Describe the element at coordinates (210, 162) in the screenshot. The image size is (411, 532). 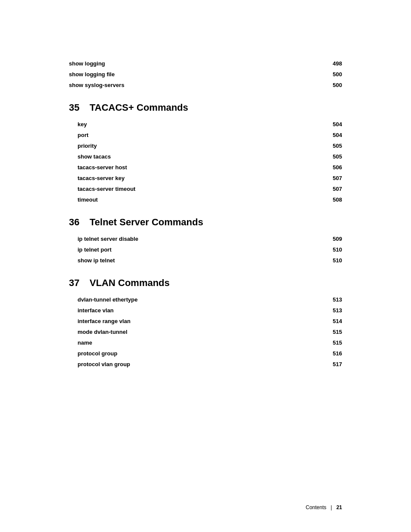
I see `section-entries: key 504 port 504 priority 505 show tacac…` at that location.